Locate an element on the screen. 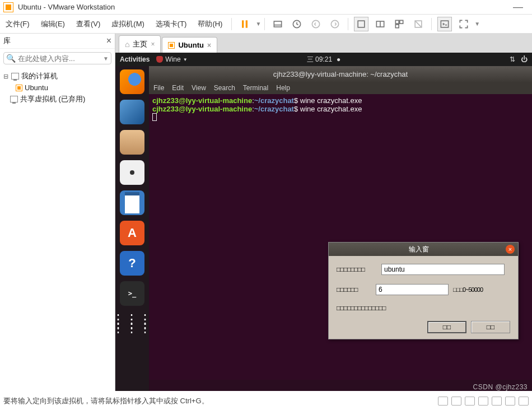 Image resolution: width=532 pixels, height=410 pixels. term-menu-file: File is located at coordinates (159, 88).